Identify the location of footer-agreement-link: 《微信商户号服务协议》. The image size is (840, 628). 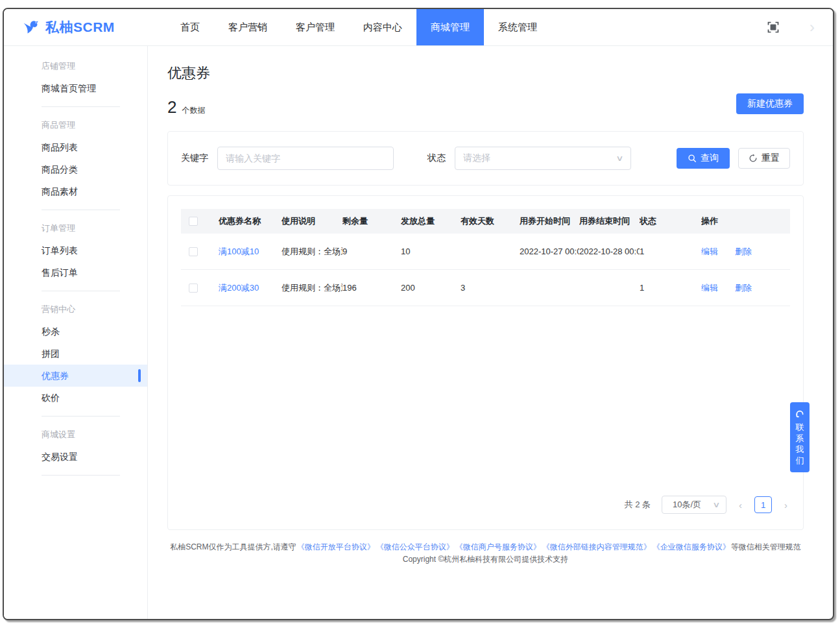
(498, 547).